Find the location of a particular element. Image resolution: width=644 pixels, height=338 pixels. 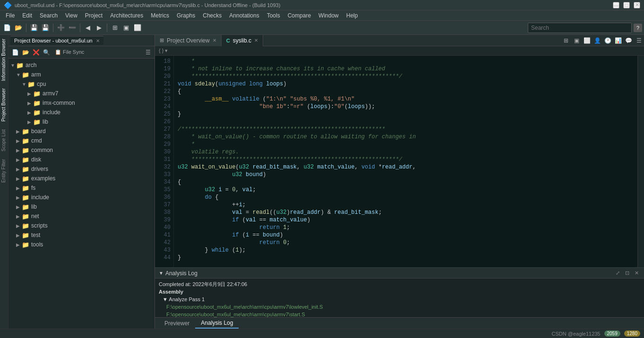

tree-item-arm: ▼ 📁 arm is located at coordinates (81, 75).